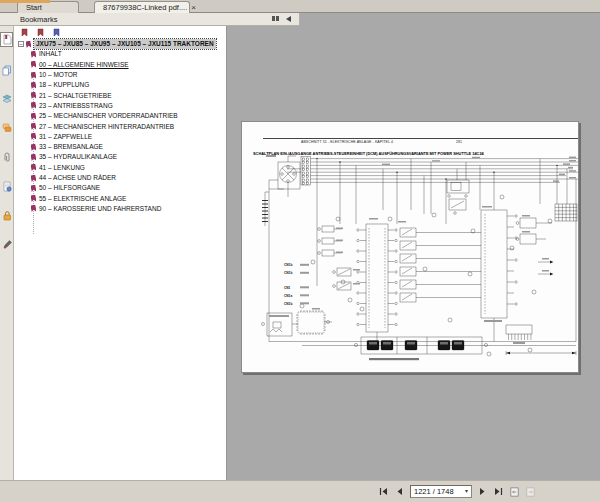 The height and width of the screenshot is (502, 600). Describe the element at coordinates (6, 99) in the screenshot. I see `sidebar-item-layers` at that location.